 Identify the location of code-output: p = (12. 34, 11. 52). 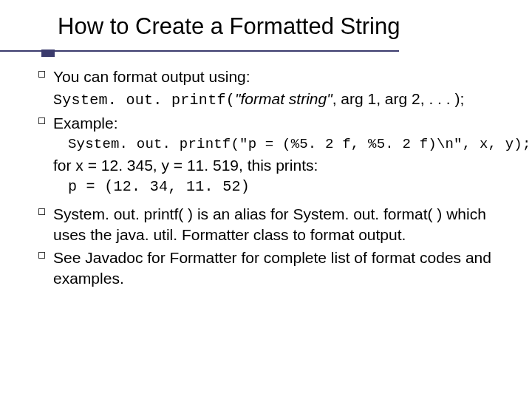
(284, 187).